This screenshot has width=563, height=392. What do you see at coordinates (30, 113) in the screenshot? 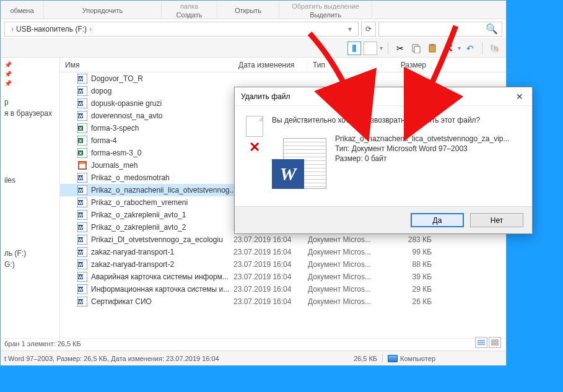
I see `sidebar-item: я в браузерах` at bounding box center [30, 113].